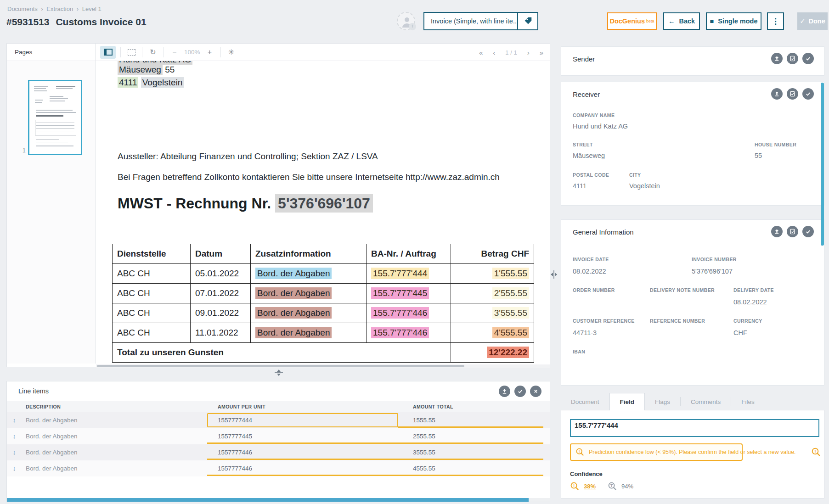 This screenshot has width=829, height=504. I want to click on tab-files: Files, so click(748, 402).